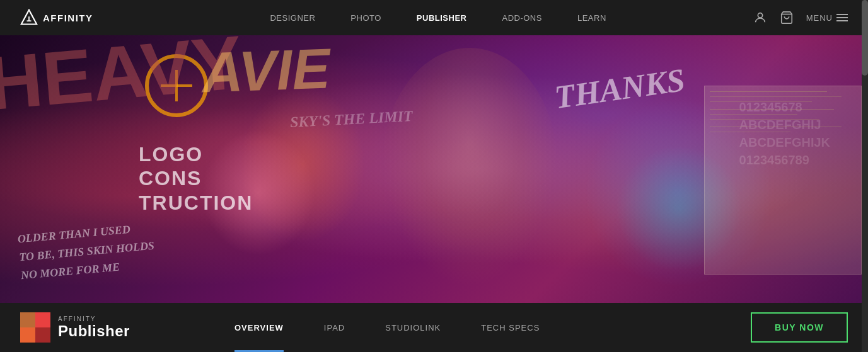 The height and width of the screenshot is (352, 868). I want to click on nav-item-add-ons: ADD-ONS, so click(522, 18).